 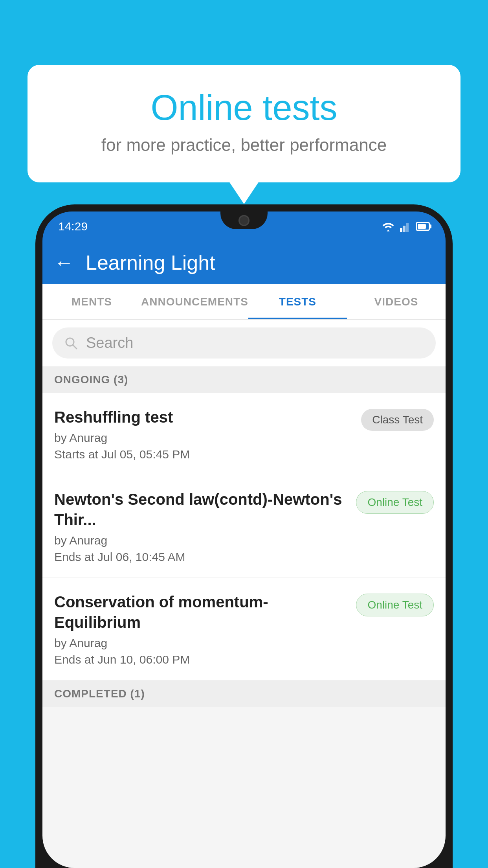 I want to click on test-author-1: by Anurag, so click(x=204, y=438).